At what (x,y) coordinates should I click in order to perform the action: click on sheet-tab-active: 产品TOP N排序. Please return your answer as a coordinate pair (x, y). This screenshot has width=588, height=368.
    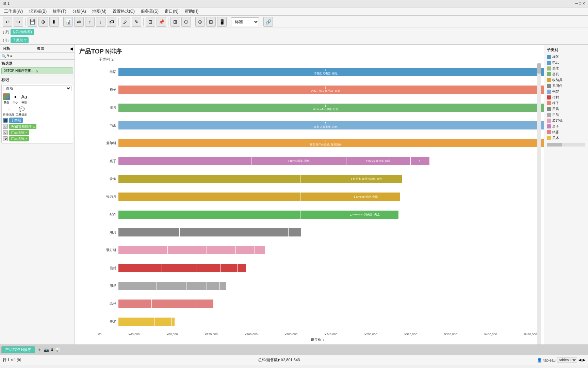
    Looking at the image, I should click on (18, 350).